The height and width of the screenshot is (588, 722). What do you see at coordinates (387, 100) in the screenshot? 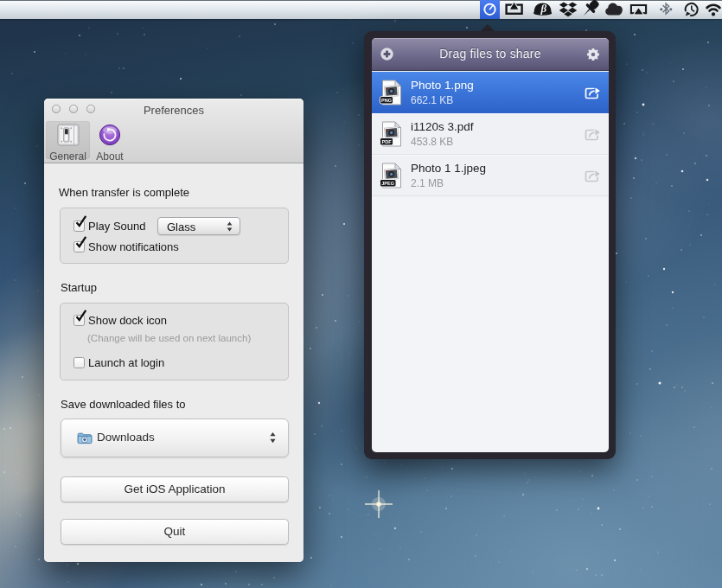
I see `svg-text: PNG` at bounding box center [387, 100].